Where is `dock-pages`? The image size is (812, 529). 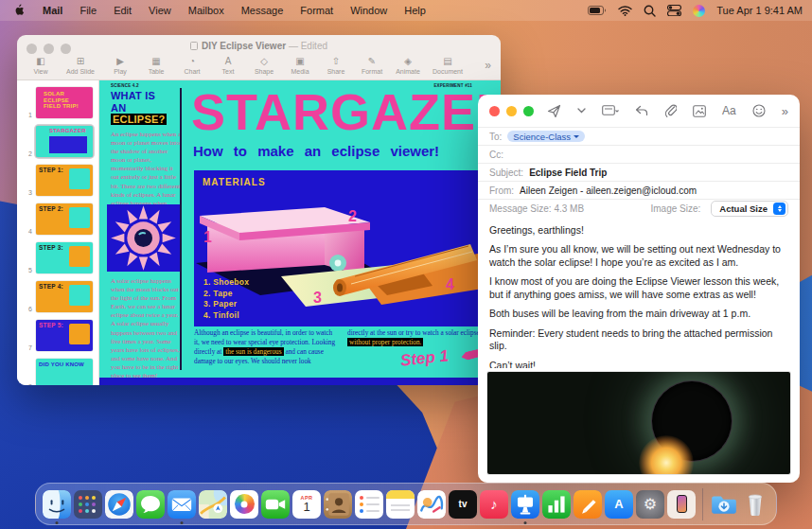 dock-pages is located at coordinates (588, 504).